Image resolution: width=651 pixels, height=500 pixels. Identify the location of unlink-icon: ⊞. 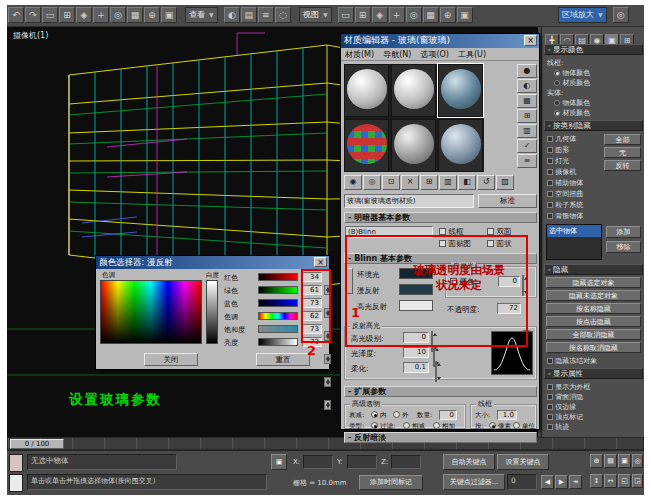
(67, 15).